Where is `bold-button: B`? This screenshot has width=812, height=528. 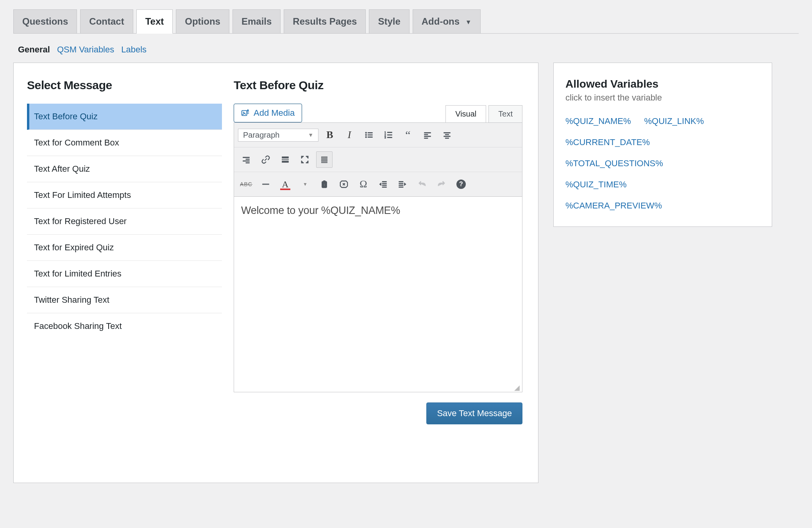 bold-button: B is located at coordinates (330, 135).